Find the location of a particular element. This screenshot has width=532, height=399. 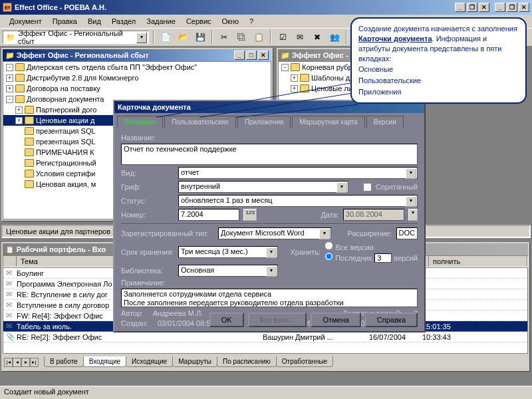

menu-edit: Правка is located at coordinates (65, 21).